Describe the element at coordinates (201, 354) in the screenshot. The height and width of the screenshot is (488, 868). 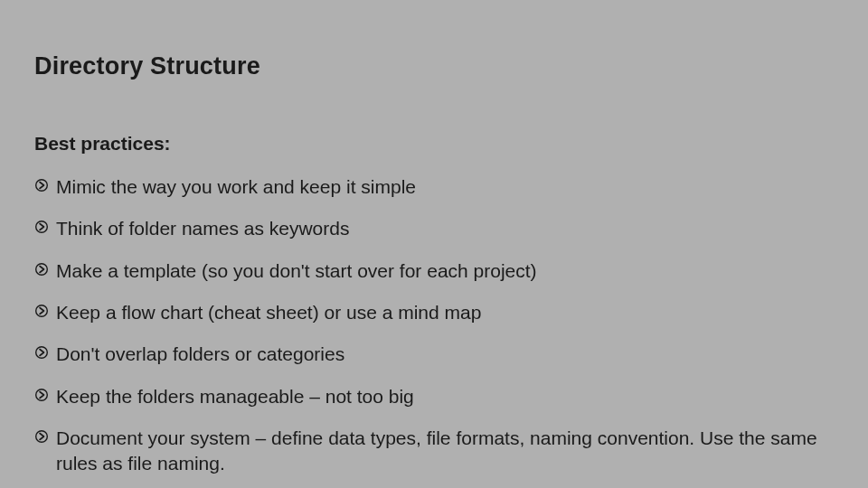
I see `bullet-text: Don't overlap folders or categories` at that location.